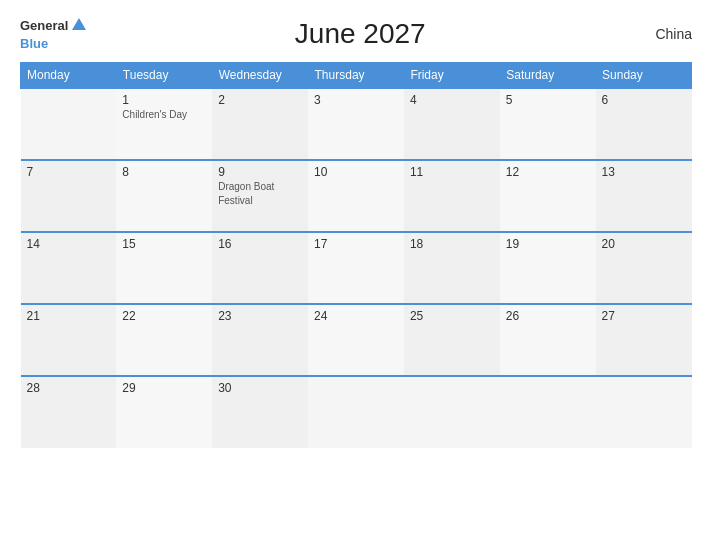 The height and width of the screenshot is (550, 712). Describe the element at coordinates (644, 316) in the screenshot. I see `day-number: 27` at that location.